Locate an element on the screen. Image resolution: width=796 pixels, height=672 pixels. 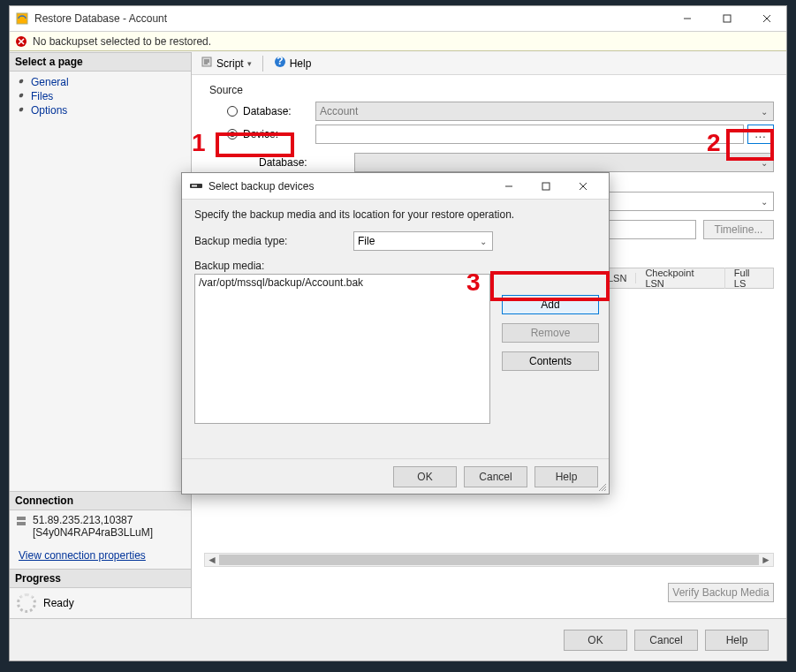
timeline-button: Timeline... is located at coordinates (739, 230).